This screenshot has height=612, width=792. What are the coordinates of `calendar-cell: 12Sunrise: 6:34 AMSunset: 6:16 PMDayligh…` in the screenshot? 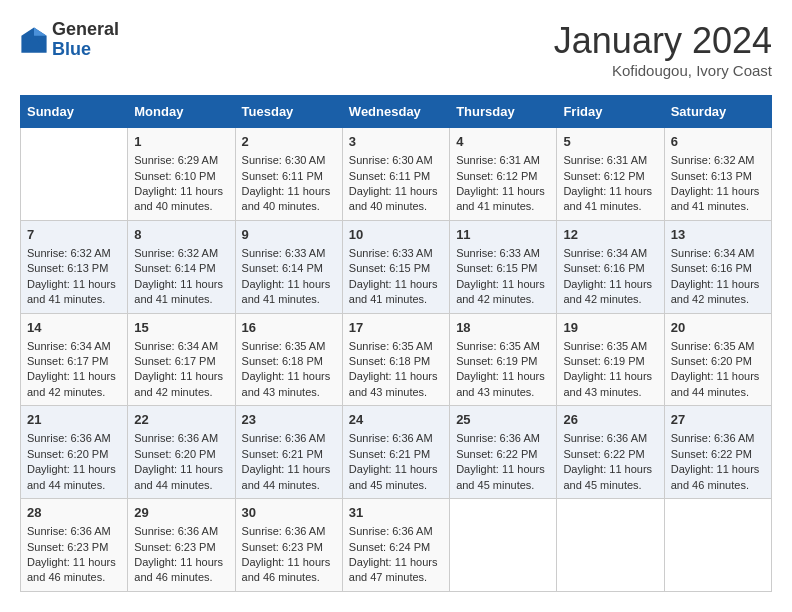 It's located at (610, 266).